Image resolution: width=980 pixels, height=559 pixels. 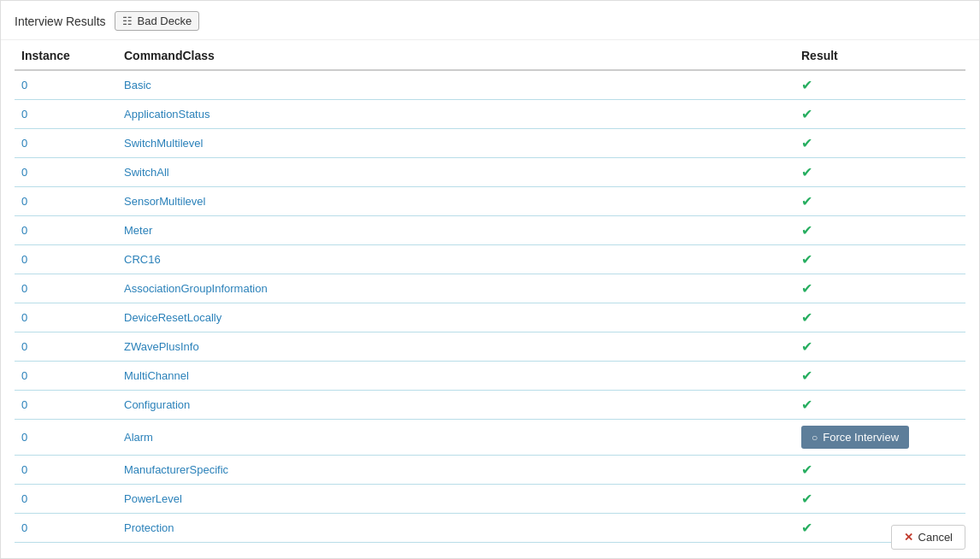 I want to click on commandclass-link: PowerLevel, so click(x=153, y=499).